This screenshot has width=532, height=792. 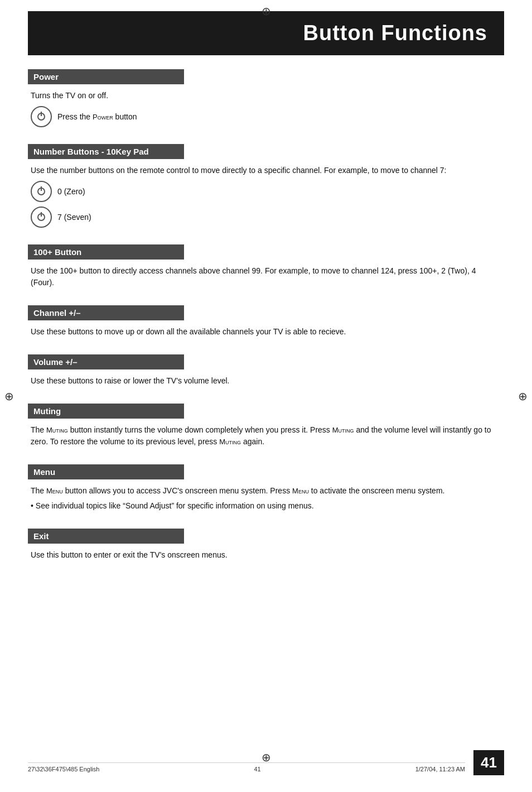 I want to click on section-content-power: Turns the TV on or off. Press the Power …, so click(x=266, y=108).